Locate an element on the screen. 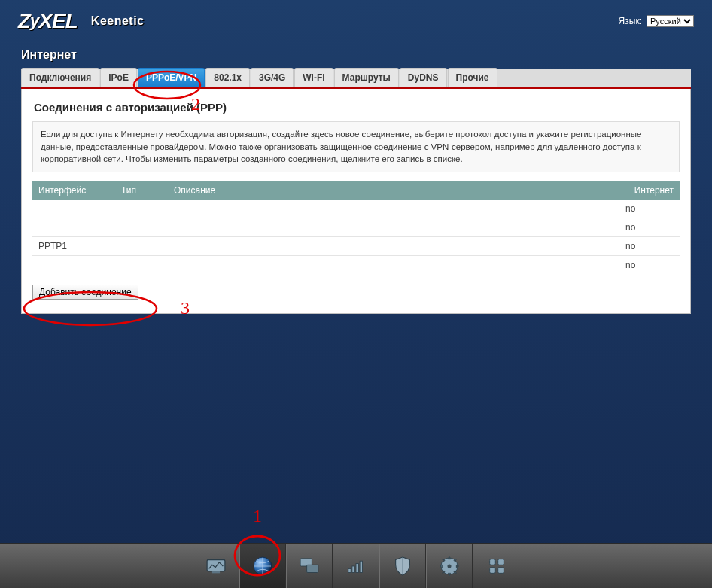  connections-table: Интерфейс Тип Описание Интернет no no PP… is located at coordinates (356, 227).